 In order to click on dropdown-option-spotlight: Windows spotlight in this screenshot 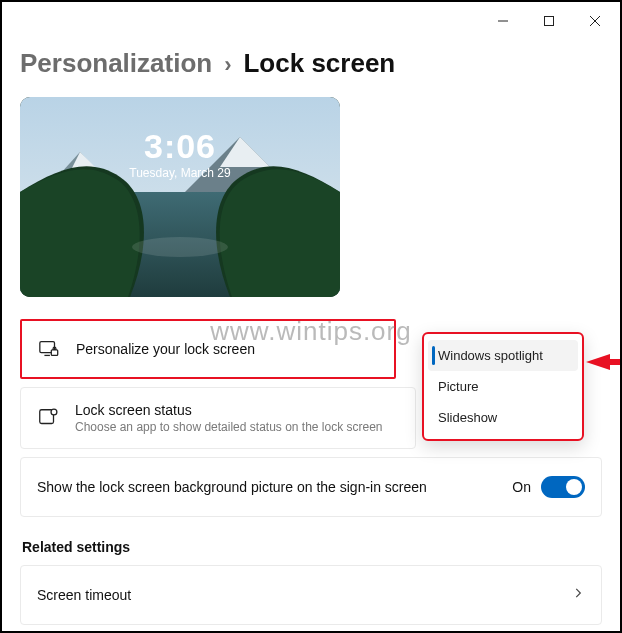, I will do `click(503, 356)`.